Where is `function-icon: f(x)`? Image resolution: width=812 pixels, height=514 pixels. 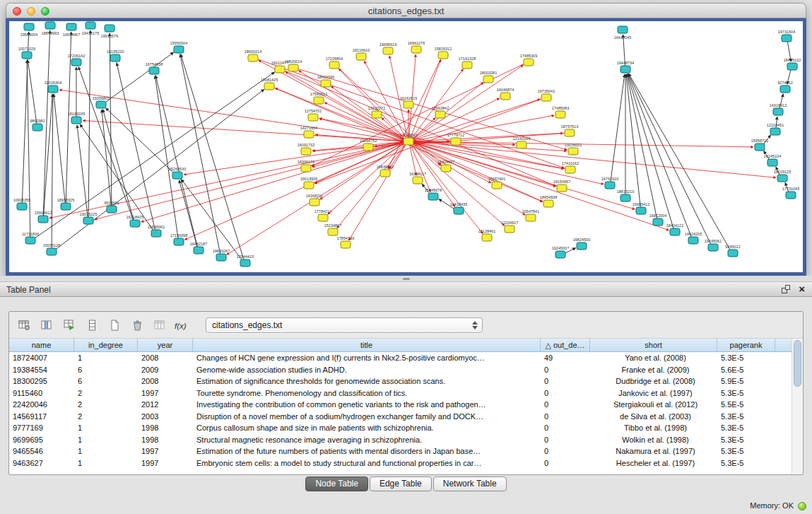 function-icon: f(x) is located at coordinates (182, 325).